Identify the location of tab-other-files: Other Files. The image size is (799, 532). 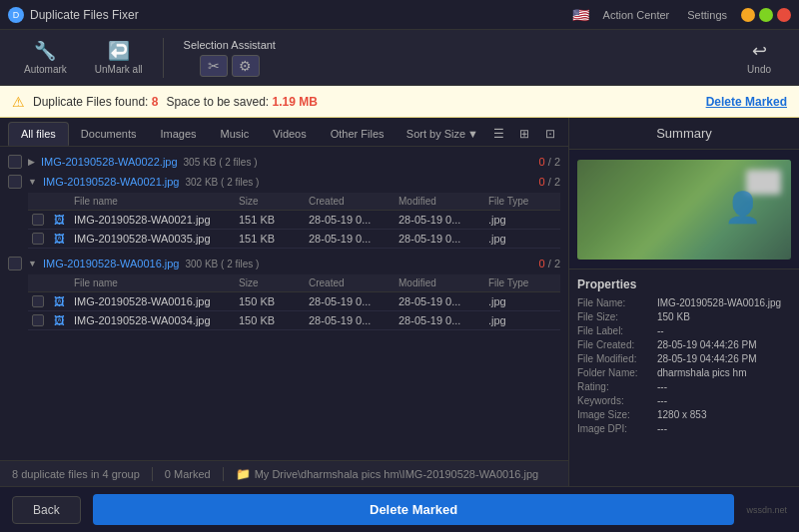
(358, 134).